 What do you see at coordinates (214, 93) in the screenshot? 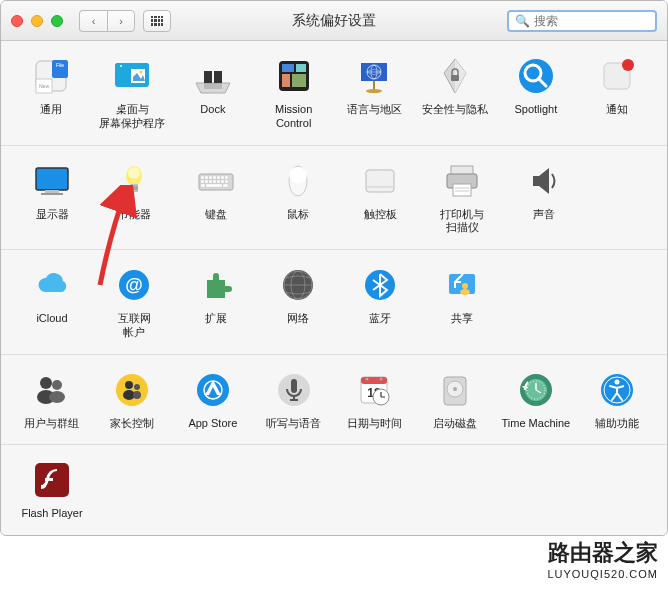
I see `pref-dock: Dock` at bounding box center [214, 93].